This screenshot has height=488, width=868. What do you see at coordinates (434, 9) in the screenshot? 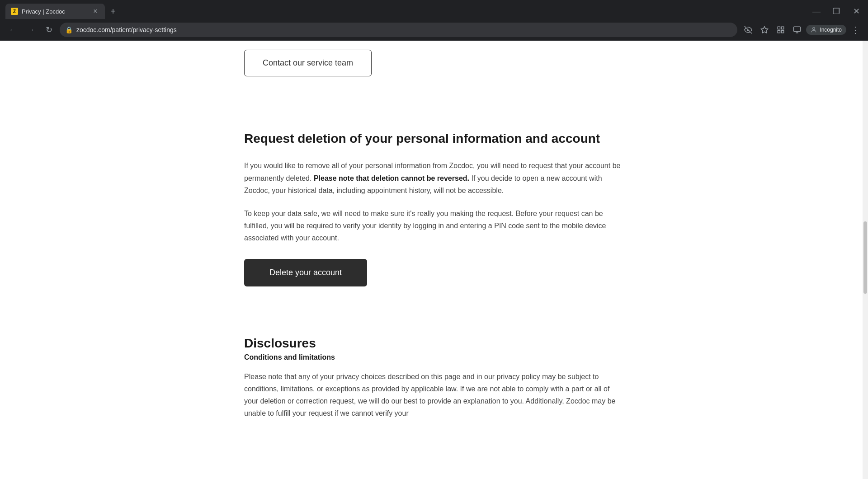
I see `browser-title-bar: Z Privacy | Zocdoc × + — ❐ ✕` at bounding box center [434, 9].